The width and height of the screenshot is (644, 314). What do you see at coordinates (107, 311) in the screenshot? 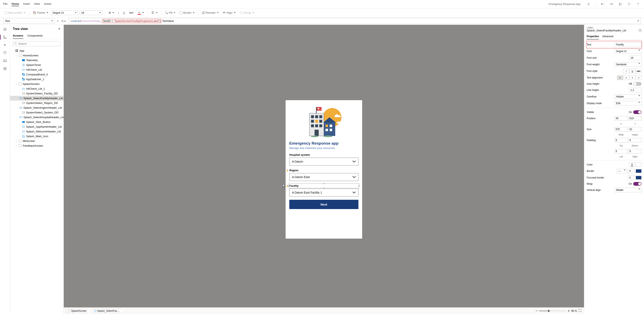
I see `breadcrumb-control: Splash_SelectFac…` at bounding box center [107, 311].